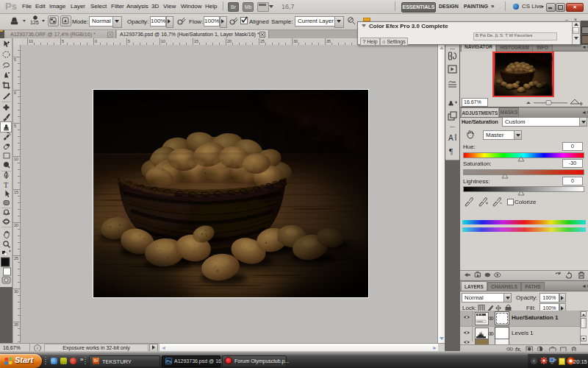 The height and width of the screenshot is (368, 588). Describe the element at coordinates (6, 185) in the screenshot. I see `svg-text: T` at that location.